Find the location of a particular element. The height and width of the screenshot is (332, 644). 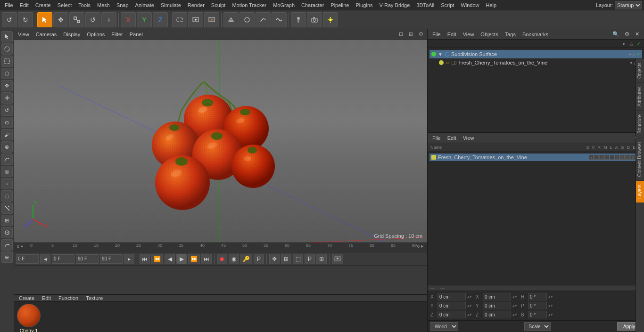

menu-window: Window is located at coordinates (470, 5).